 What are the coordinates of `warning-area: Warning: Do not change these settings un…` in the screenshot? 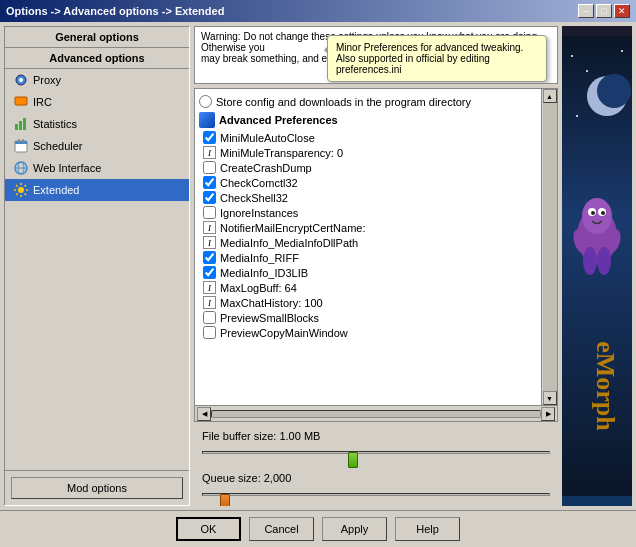 It's located at (376, 55).